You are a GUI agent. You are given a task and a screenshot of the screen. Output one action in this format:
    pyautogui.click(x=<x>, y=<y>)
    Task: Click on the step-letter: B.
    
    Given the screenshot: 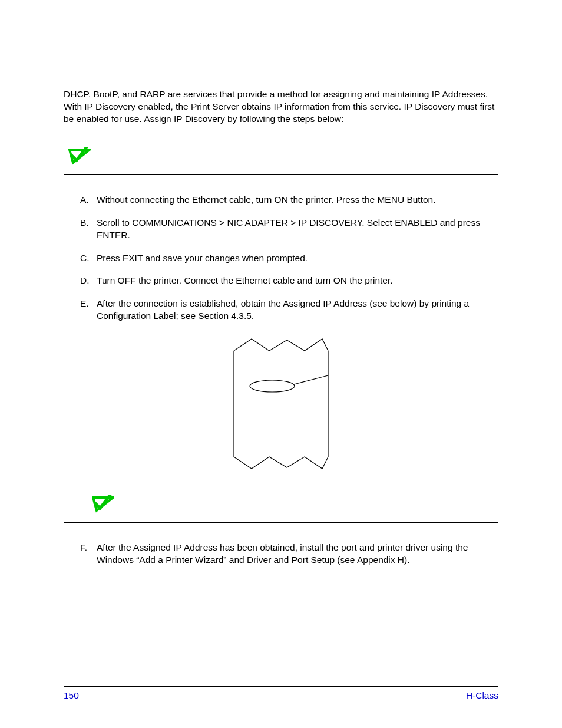 What is the action you would take?
    pyautogui.click(x=88, y=223)
    